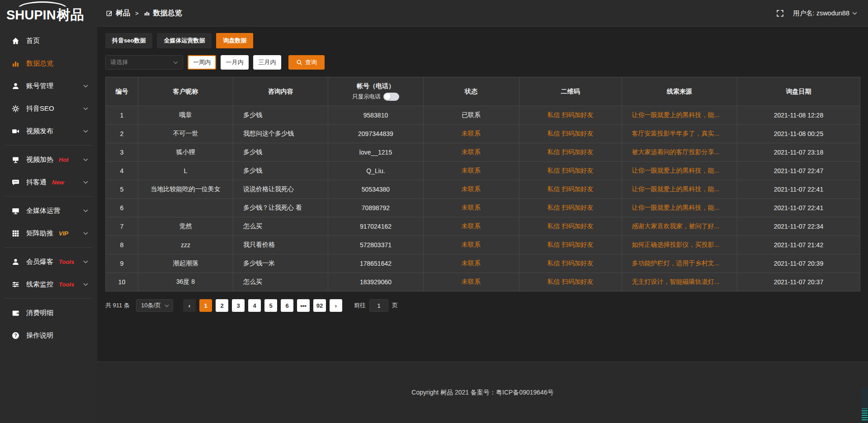  What do you see at coordinates (281, 208) in the screenshot?
I see `cell-content: 多少钱？让我死心 看` at bounding box center [281, 208].